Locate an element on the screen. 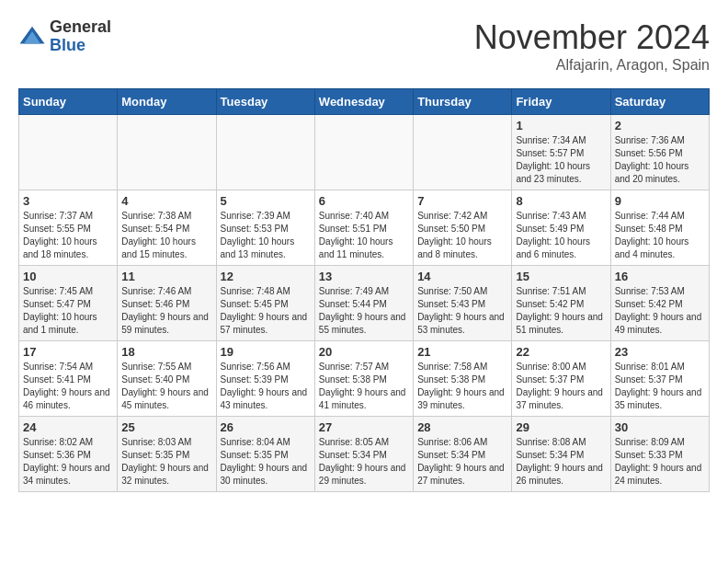 Image resolution: width=728 pixels, height=563 pixels. day-cell: 3Sunrise: 7:37 AM Sunset: 5:55 PM Daylig… is located at coordinates (68, 228).